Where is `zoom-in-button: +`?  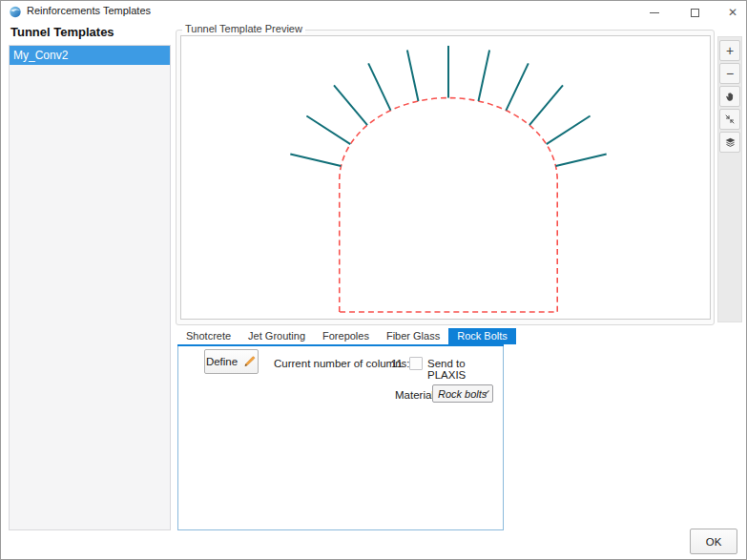
zoom-in-button: + is located at coordinates (730, 51).